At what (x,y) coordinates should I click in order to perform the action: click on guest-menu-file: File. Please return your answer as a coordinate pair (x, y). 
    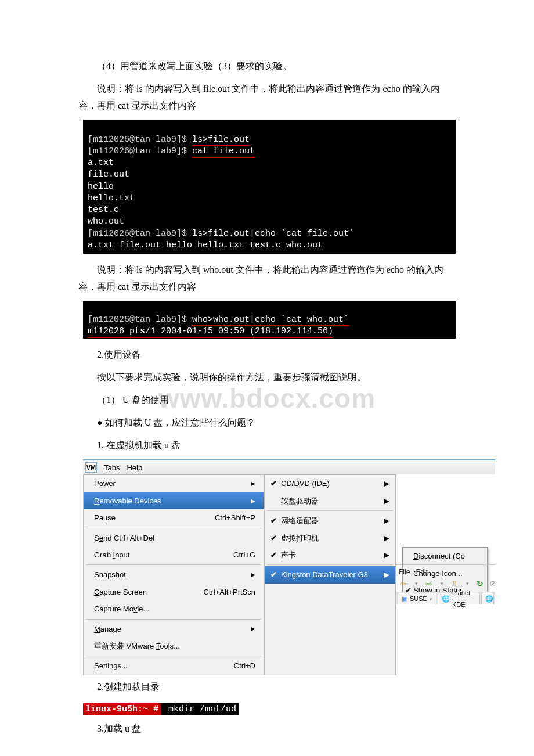
    Looking at the image, I should click on (404, 572).